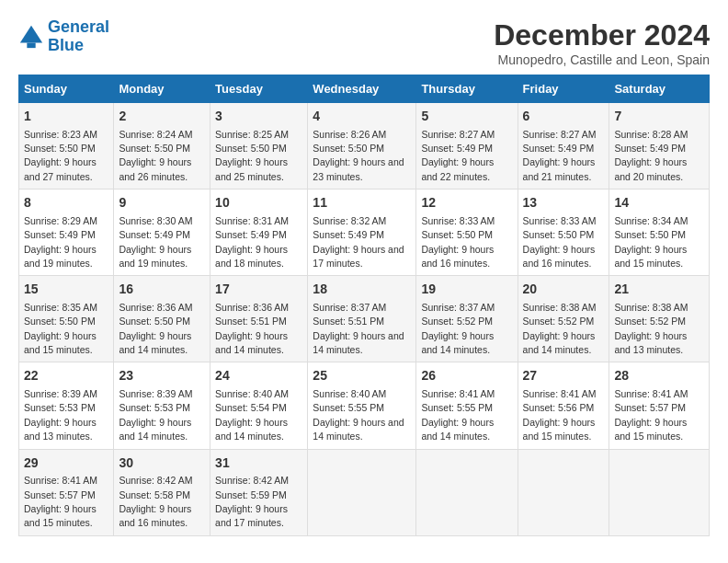 This screenshot has height=563, width=728. What do you see at coordinates (66, 146) in the screenshot?
I see `calendar-cell: 1Sunrise: 8:23 AMSunset: 5:50 PMDaylight…` at bounding box center [66, 146].